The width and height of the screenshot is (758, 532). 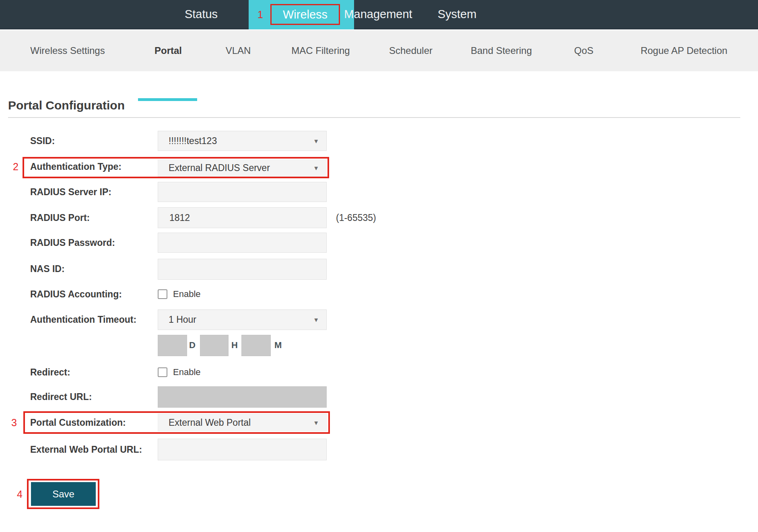 I want to click on radius-password-input, so click(x=242, y=243).